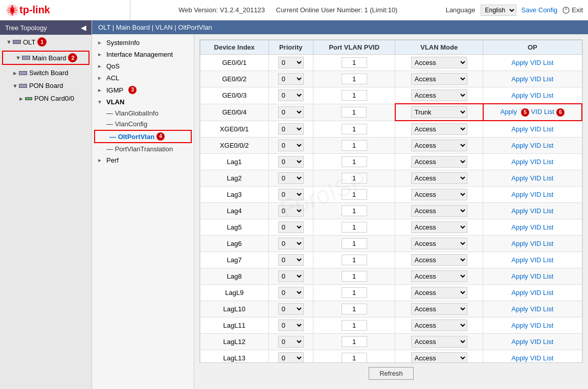 This screenshot has width=588, height=389. I want to click on priority-select-0: 01234567, so click(291, 62).